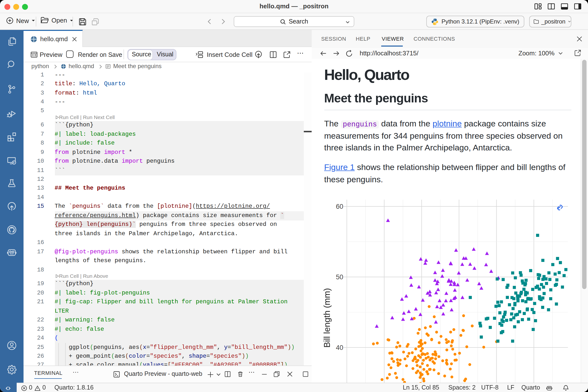  I want to click on svg-text: 40, so click(340, 348).